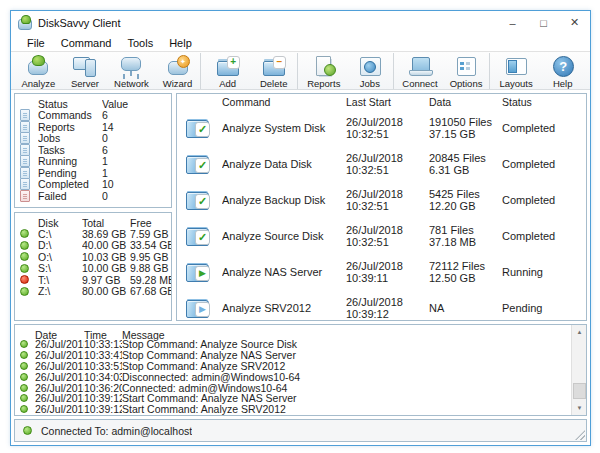 The width and height of the screenshot is (600, 453). What do you see at coordinates (284, 272) in the screenshot?
I see `command-name: Analyze NAS Server` at bounding box center [284, 272].